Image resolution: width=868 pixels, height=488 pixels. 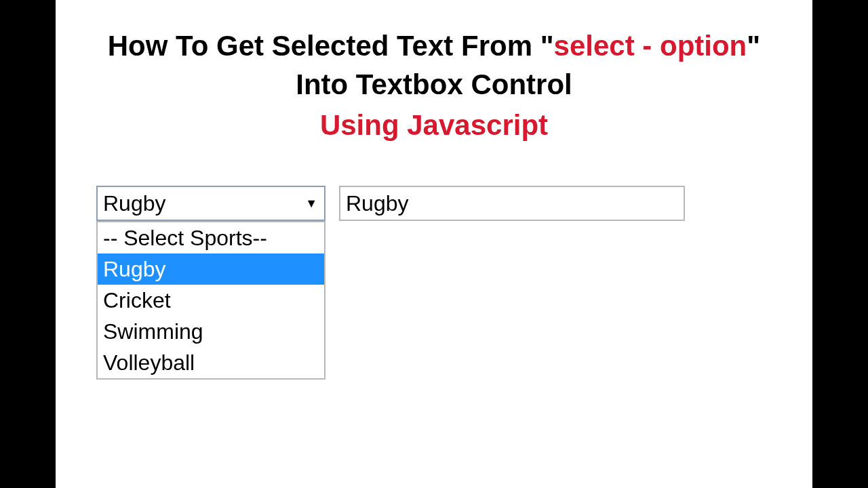 I want to click on sport-option-placeholder: -- Select Sports--, so click(x=211, y=238).